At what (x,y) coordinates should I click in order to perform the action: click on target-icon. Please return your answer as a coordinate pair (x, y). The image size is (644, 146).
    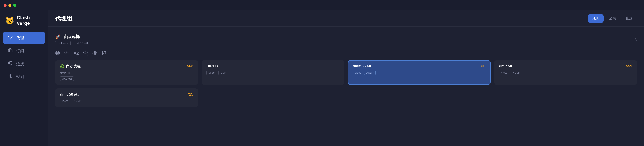
    Looking at the image, I should click on (58, 54).